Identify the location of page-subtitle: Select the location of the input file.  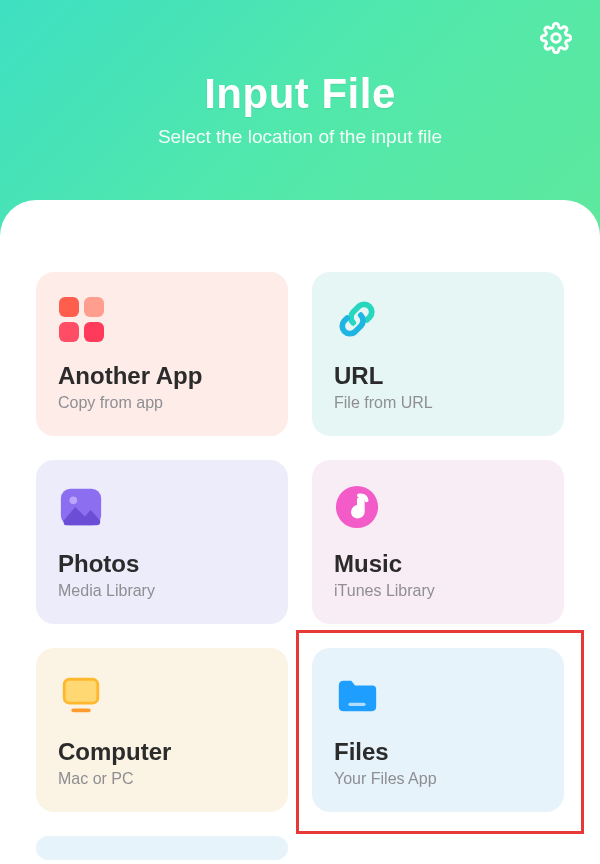
(300, 137).